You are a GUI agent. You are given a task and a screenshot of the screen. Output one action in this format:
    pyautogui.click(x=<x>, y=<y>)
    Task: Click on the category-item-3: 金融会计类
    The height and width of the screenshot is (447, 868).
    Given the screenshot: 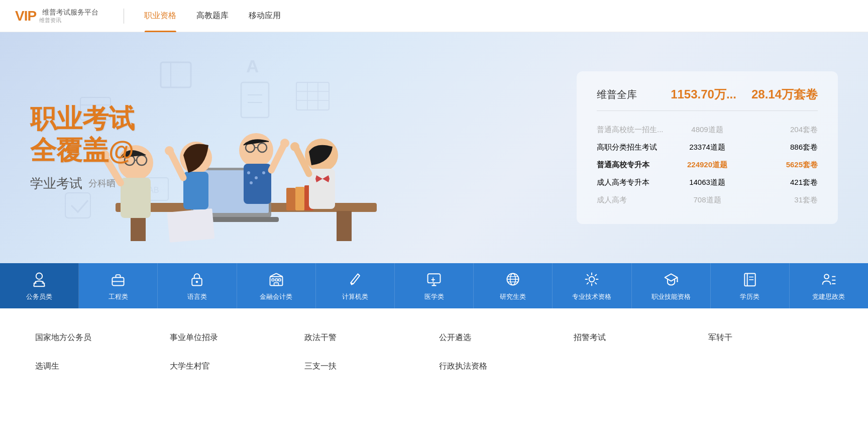 What is the action you would take?
    pyautogui.click(x=276, y=286)
    